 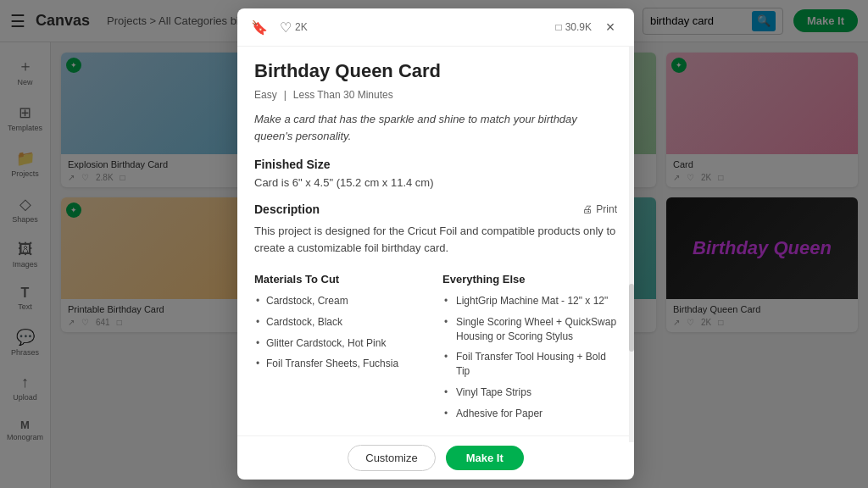 I want to click on list-item: Single Scoring Wheel + QuickSwap Housing…, so click(x=530, y=330).